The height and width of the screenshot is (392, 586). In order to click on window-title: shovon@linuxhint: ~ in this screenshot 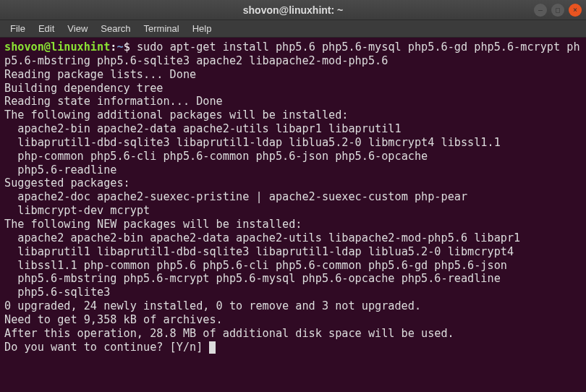, I will do `click(293, 10)`.